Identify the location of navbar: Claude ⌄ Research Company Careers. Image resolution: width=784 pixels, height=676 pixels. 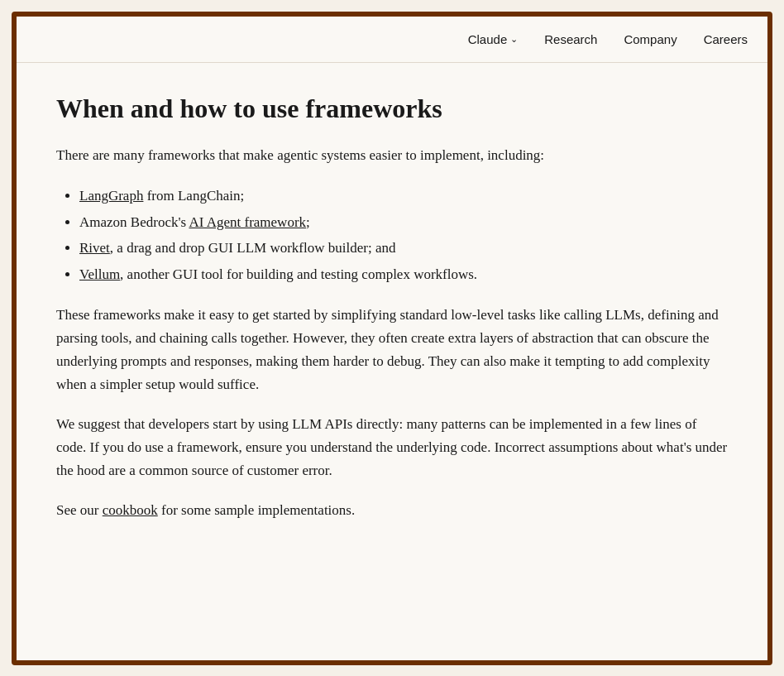
(392, 40).